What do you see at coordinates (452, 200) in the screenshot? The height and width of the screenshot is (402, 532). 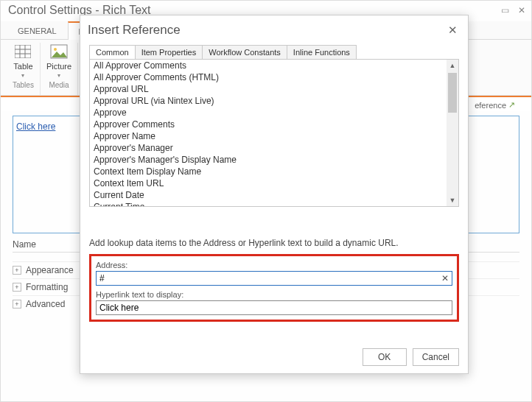 I see `scroll-down-icon: ▼` at bounding box center [452, 200].